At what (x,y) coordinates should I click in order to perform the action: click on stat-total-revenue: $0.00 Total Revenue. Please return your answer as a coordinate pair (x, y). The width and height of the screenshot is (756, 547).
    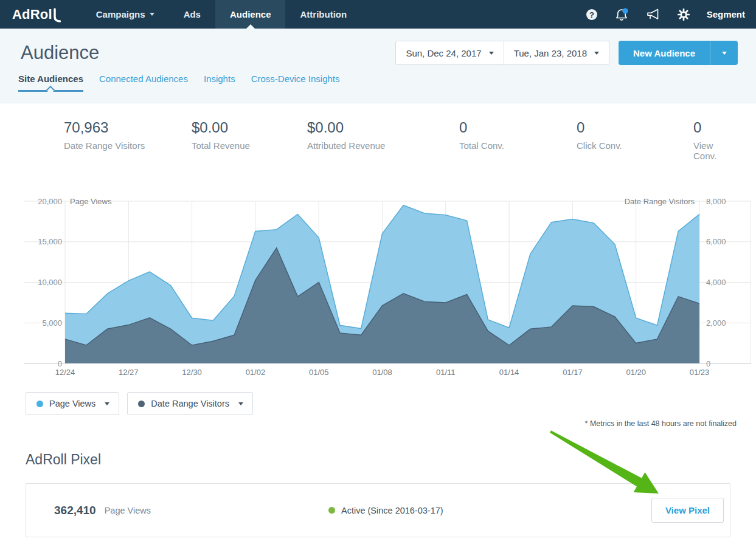
    Looking at the image, I should click on (249, 140).